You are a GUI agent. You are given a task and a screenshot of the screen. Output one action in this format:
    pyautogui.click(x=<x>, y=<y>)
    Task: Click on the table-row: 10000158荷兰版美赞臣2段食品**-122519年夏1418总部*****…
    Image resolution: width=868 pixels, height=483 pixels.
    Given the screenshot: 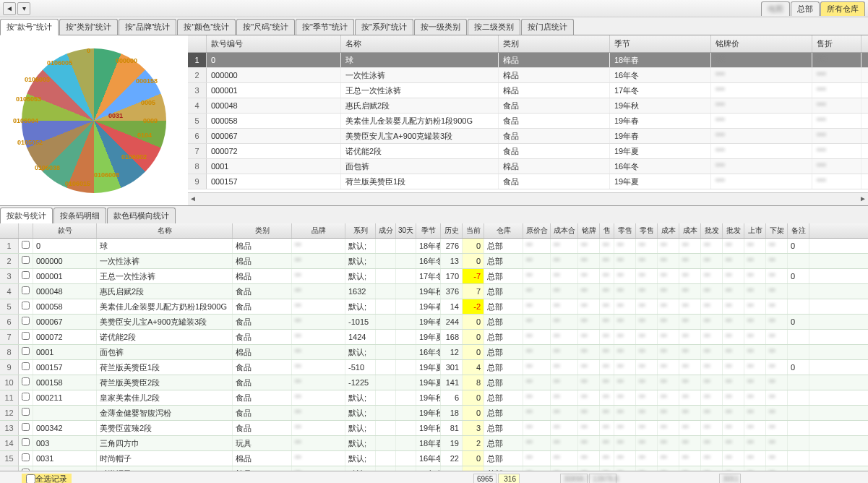 What is the action you would take?
    pyautogui.click(x=434, y=383)
    